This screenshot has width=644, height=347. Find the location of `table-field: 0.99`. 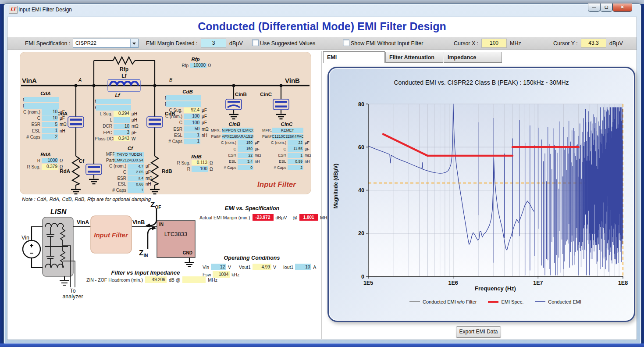

table-field: 0.99 is located at coordinates (295, 161).